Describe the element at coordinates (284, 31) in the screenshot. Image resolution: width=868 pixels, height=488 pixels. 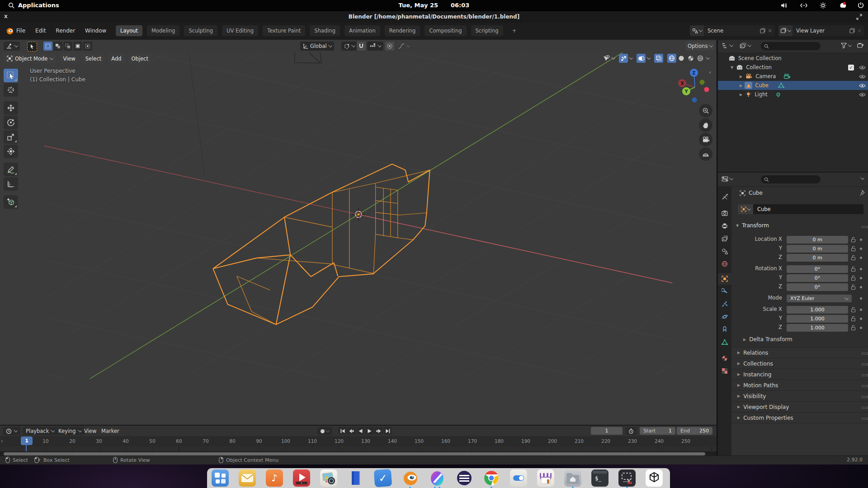
I see `tab-texture-paint: Texture Paint` at that location.